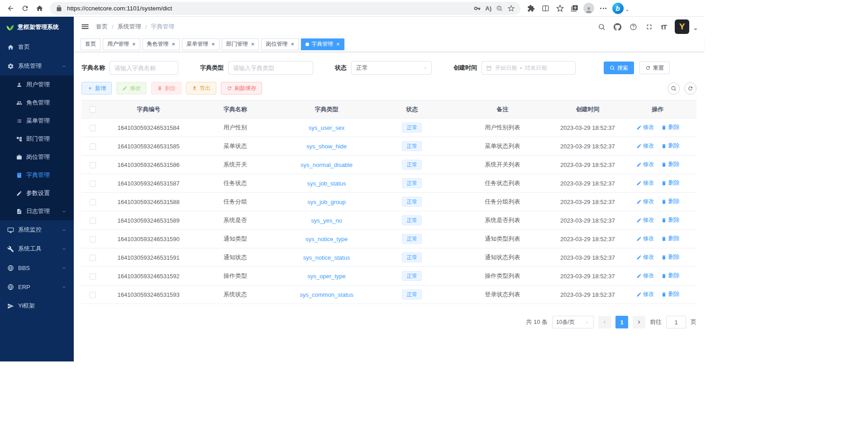  Describe the element at coordinates (37, 287) in the screenshot. I see `sidebar-item-erp: ERP` at that location.